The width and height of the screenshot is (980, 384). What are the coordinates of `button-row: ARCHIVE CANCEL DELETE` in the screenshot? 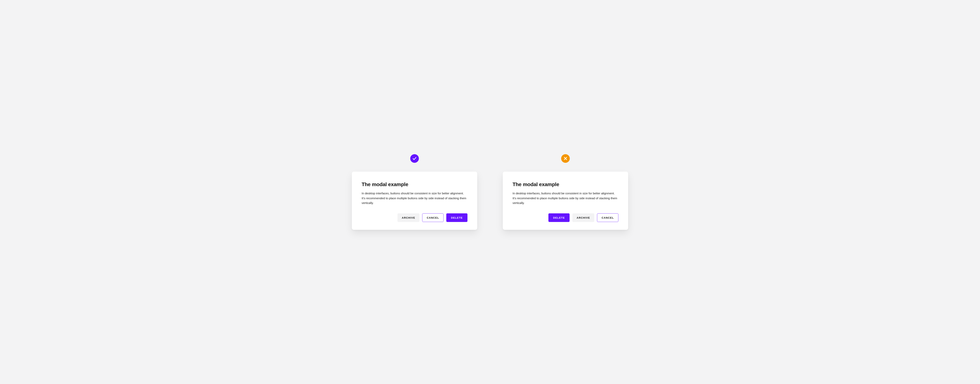 It's located at (415, 217).